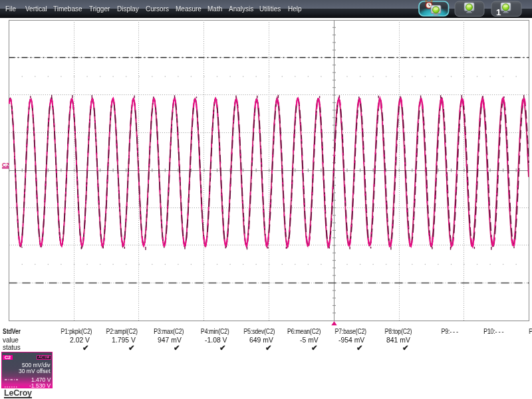  Describe the element at coordinates (5, 165) in the screenshot. I see `svg-text: C2` at that location.